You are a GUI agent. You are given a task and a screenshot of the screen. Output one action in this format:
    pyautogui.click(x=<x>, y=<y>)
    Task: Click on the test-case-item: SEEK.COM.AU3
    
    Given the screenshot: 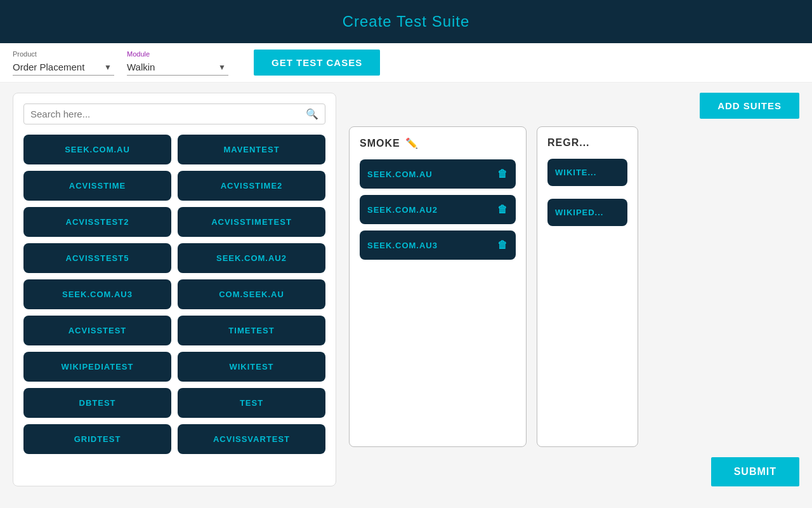 What is the action you would take?
    pyautogui.click(x=98, y=295)
    